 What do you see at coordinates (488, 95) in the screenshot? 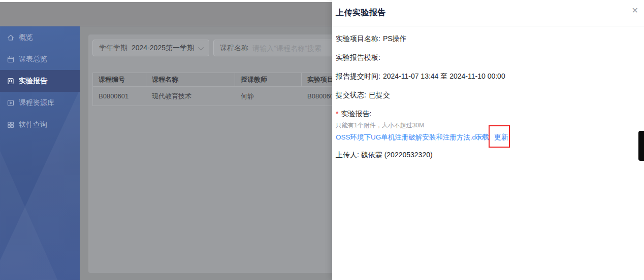
I see `submit-status-line: 提交状态:已提交` at bounding box center [488, 95].